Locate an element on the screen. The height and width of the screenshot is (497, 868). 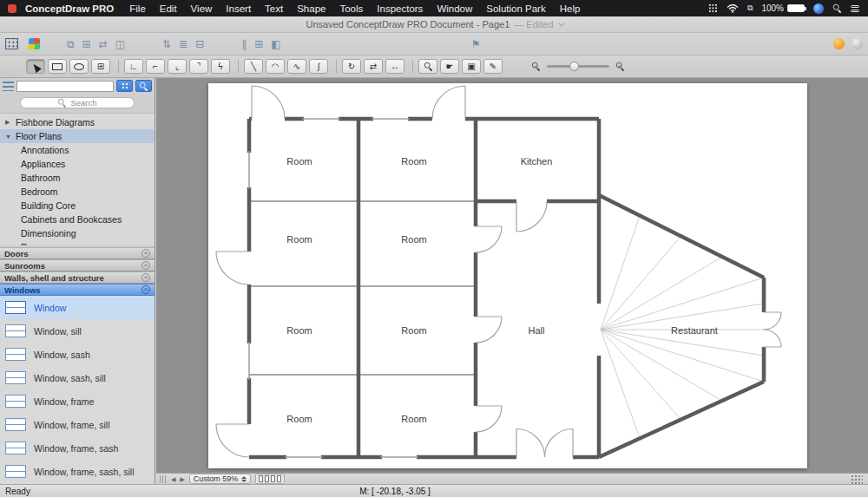
filter-input is located at coordinates (65, 87).